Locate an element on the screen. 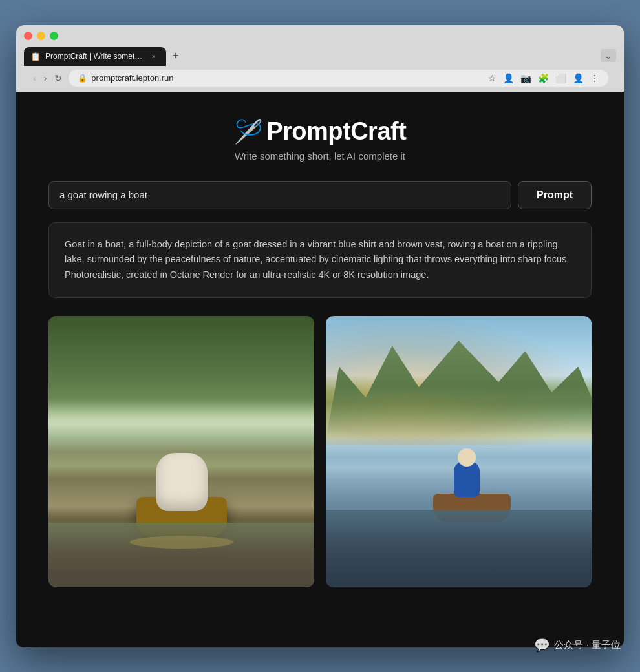  tab-bar: 📋 PromptCraft | Write somethin... × + ⌄ is located at coordinates (320, 56).